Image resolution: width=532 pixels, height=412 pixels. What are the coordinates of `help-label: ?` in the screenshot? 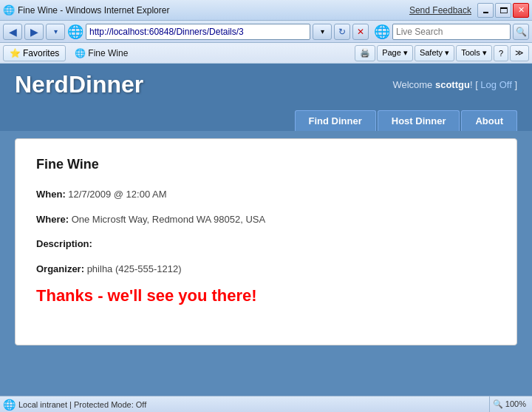 It's located at (501, 53).